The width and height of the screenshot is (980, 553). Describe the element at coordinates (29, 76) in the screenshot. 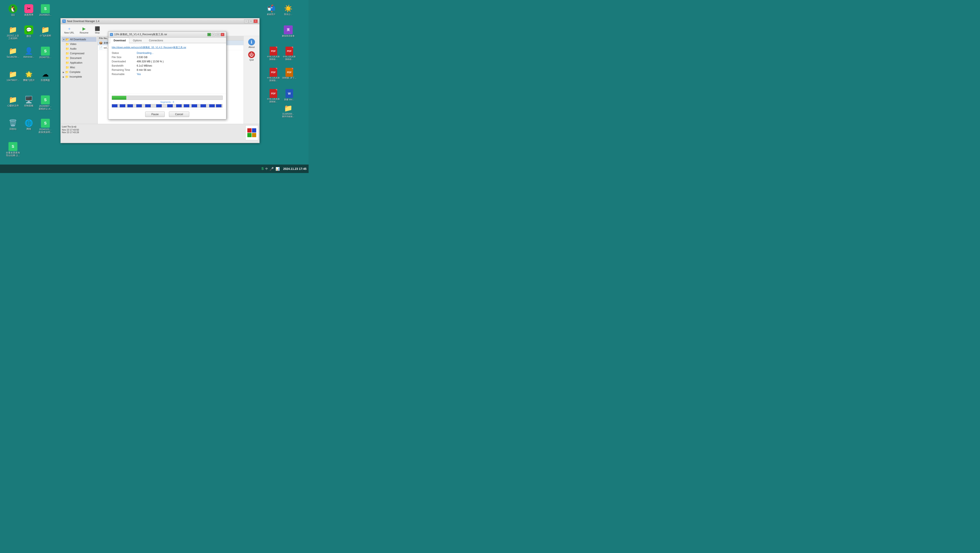

I see `desktop-icon-zhaopian: 🌟 樊晓飞照片` at that location.